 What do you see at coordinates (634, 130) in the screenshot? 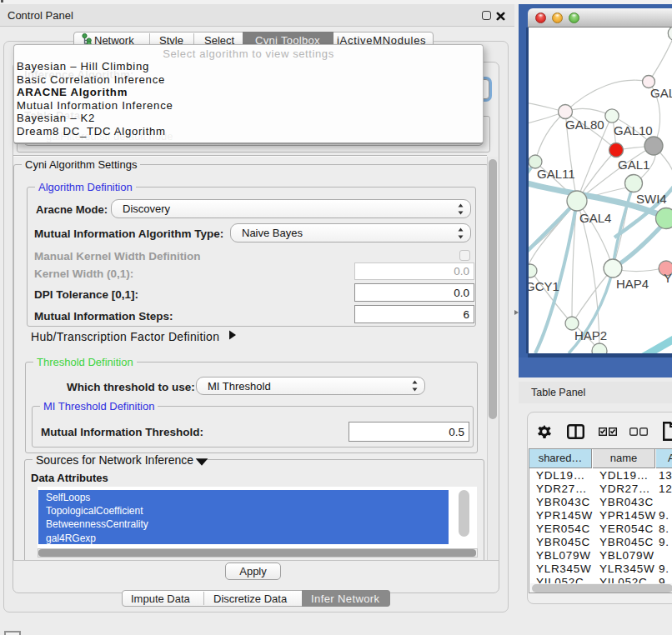
I see `svg-text: GAL10` at bounding box center [634, 130].